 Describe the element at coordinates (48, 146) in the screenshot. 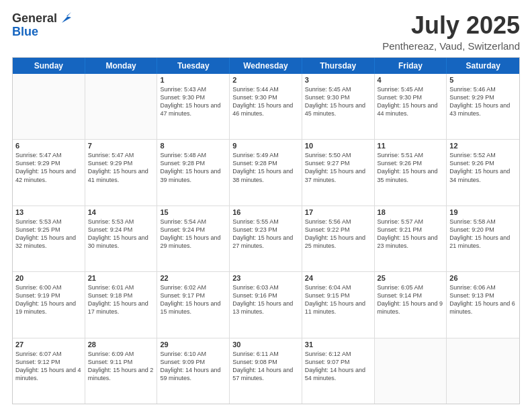

I see `day-number: 6` at that location.